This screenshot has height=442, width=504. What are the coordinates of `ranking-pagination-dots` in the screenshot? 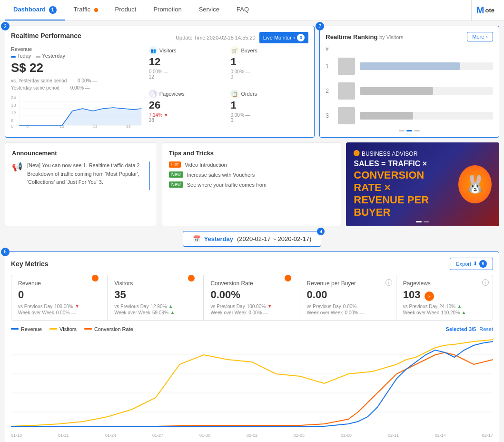 It's located at (409, 131).